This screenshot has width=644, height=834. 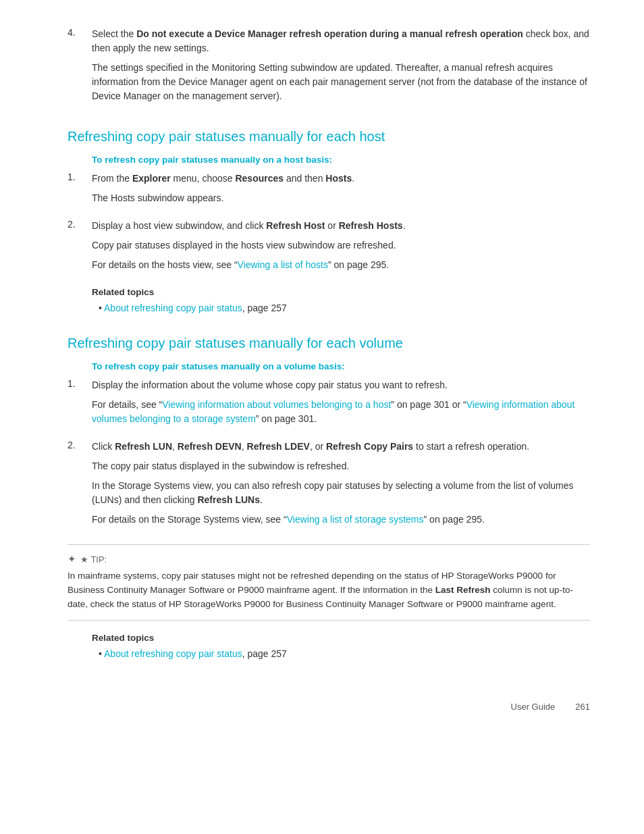 What do you see at coordinates (341, 226) in the screenshot?
I see `section1-step2-text: Display a host view subwindow, and click…` at bounding box center [341, 226].